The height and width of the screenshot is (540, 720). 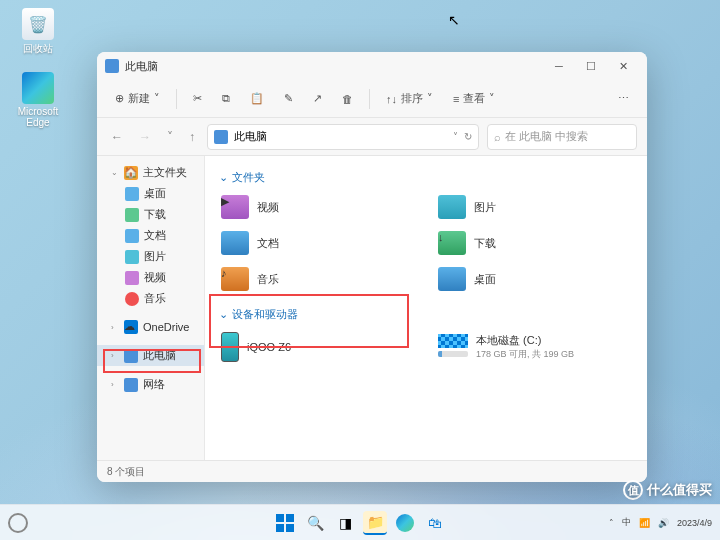 What do you see at coordinates (235, 207) in the screenshot?
I see `videos-icon: ▶` at bounding box center [235, 207].